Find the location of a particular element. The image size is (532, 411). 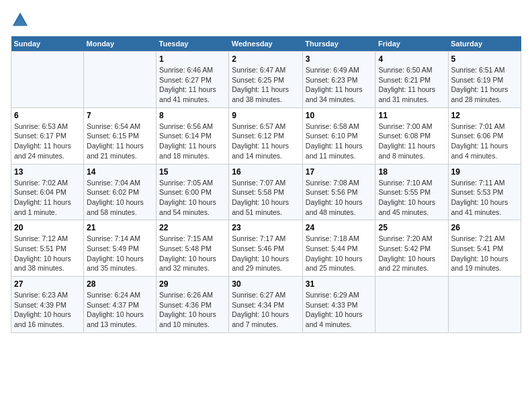

day-number: 8 is located at coordinates (192, 116).